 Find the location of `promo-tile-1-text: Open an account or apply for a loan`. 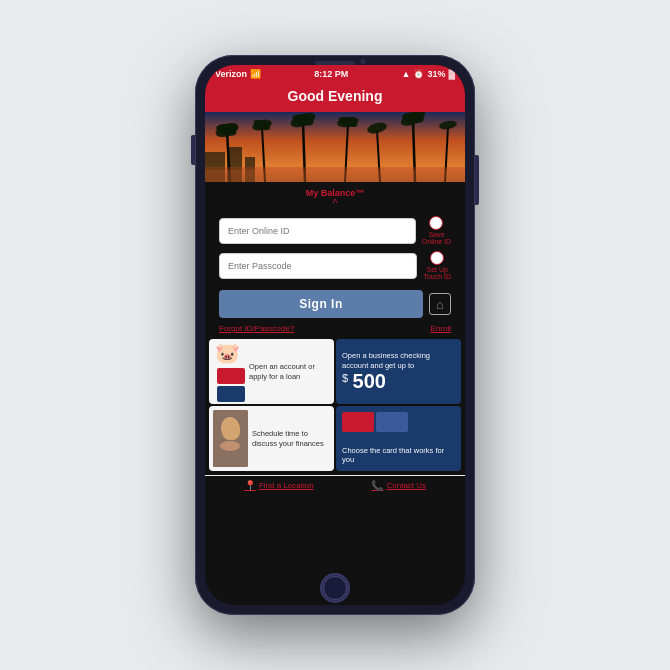

promo-tile-1-text: Open an account or apply for a loan is located at coordinates (288, 372).